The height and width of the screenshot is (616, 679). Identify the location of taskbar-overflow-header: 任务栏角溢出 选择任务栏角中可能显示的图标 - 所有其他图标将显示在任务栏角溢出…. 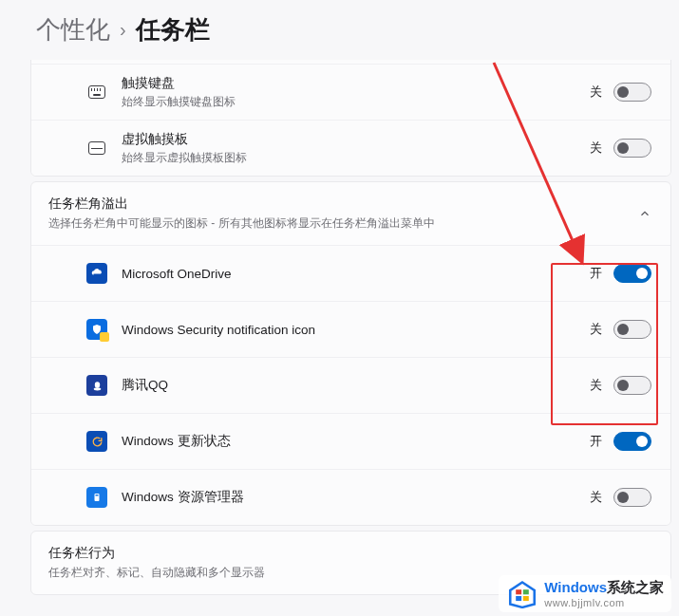
(351, 214).